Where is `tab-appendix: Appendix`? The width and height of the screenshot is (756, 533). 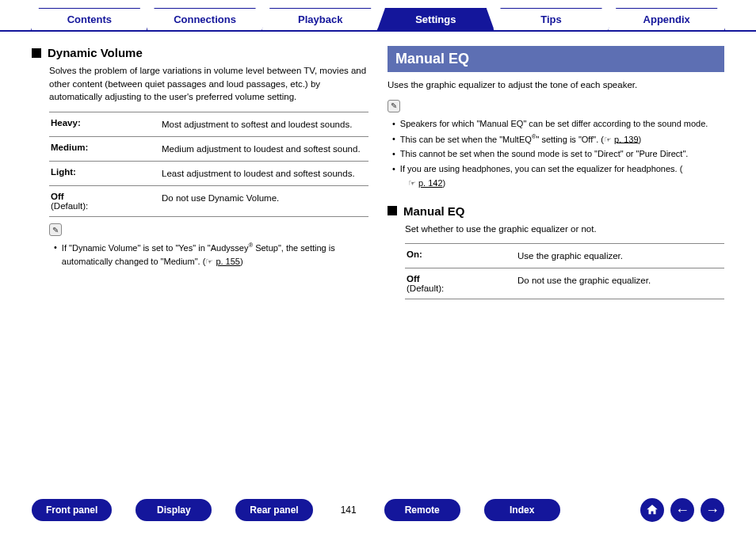
tab-appendix: Appendix is located at coordinates (666, 19).